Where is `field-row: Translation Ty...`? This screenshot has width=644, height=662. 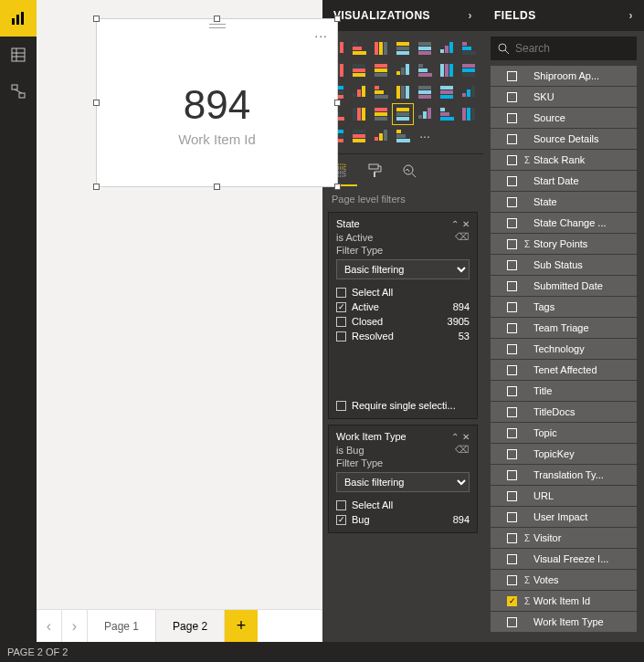 field-row: Translation Ty... is located at coordinates (564, 475).